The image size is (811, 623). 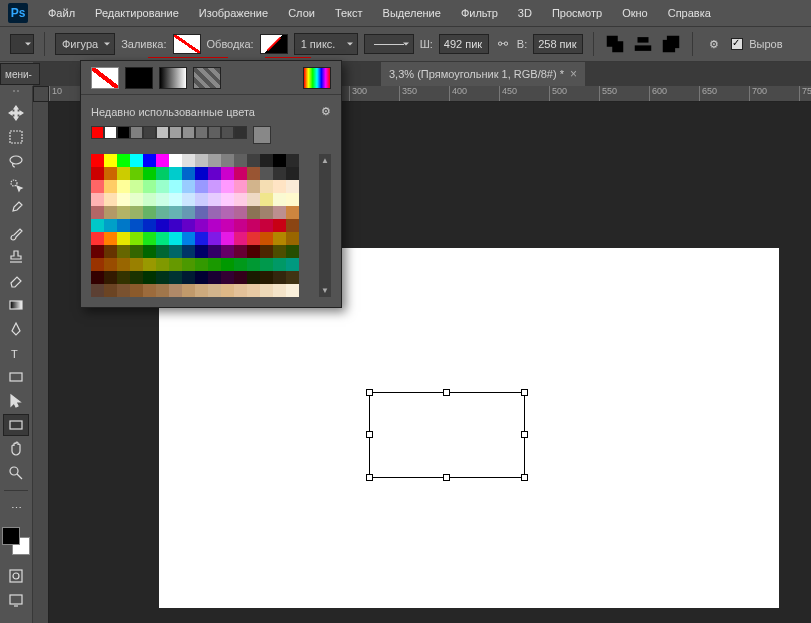 What do you see at coordinates (577, 13) in the screenshot?
I see `menu-view: Просмотр` at bounding box center [577, 13].